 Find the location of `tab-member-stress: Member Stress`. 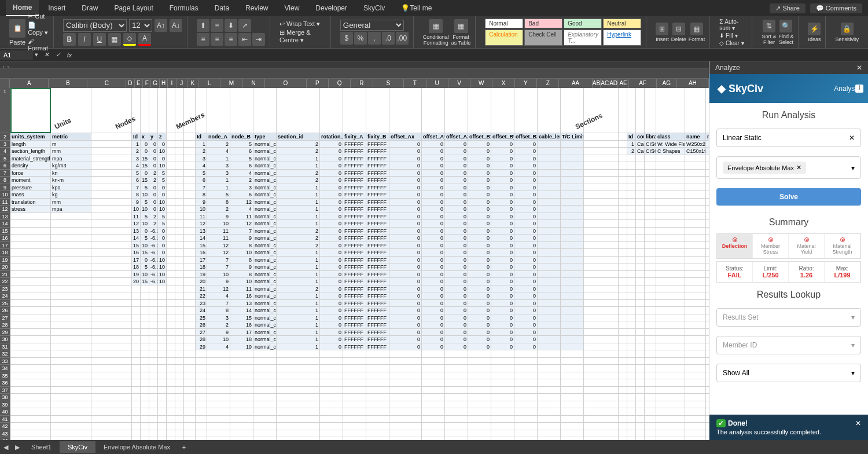

tab-member-stress: Member Stress is located at coordinates (771, 246).